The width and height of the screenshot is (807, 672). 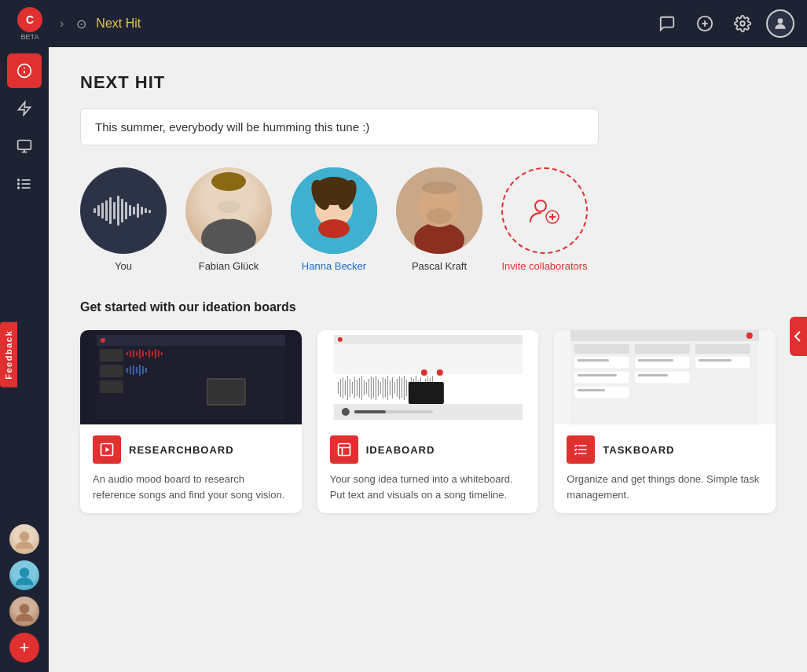 I want to click on settings-button, so click(x=743, y=24).